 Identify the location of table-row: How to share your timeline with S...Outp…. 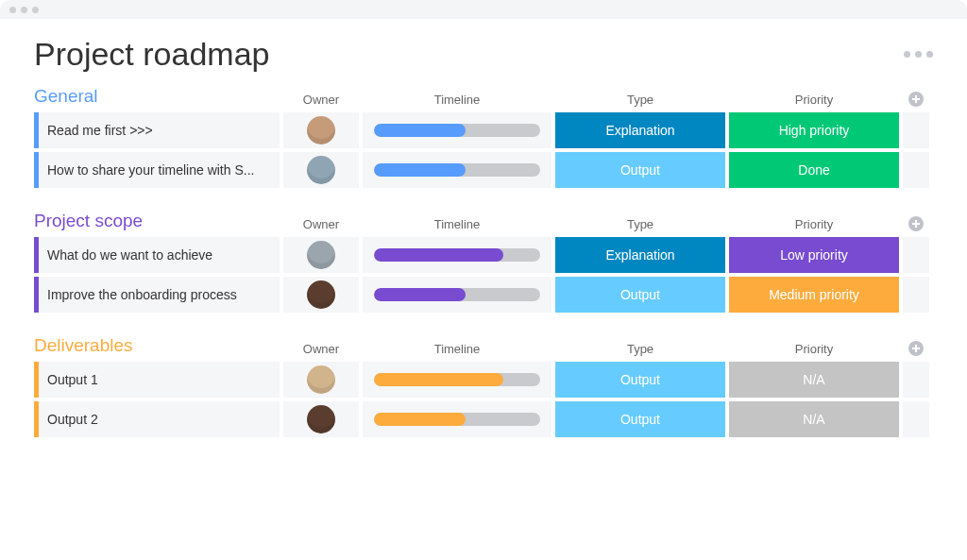
(484, 170).